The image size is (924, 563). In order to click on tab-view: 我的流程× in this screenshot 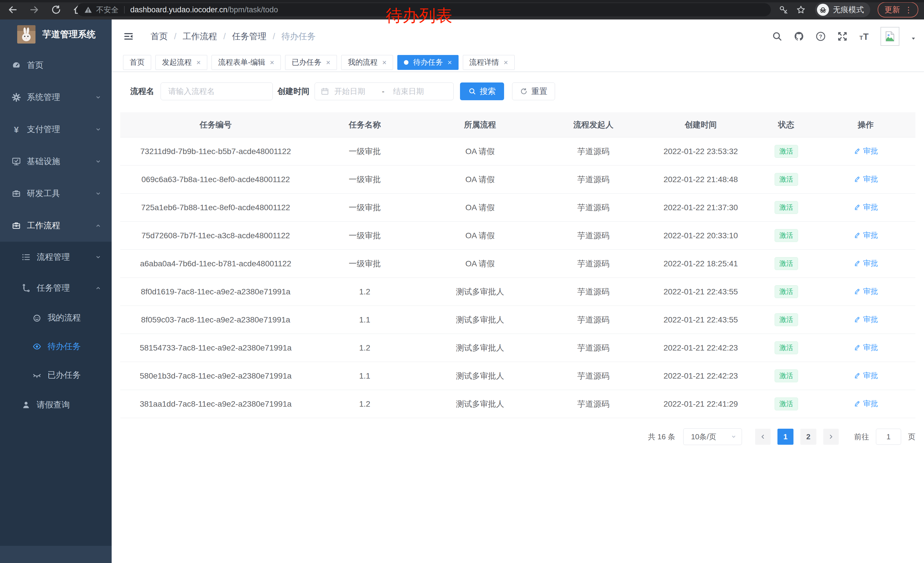, I will do `click(367, 62)`.